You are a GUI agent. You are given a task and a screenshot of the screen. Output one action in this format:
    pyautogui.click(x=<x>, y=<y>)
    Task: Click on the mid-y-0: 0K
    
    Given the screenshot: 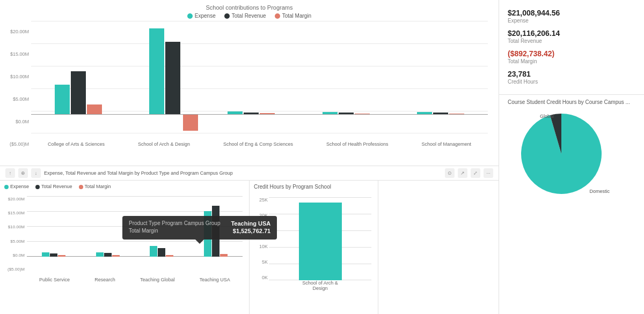 What is the action you would take?
    pyautogui.click(x=261, y=278)
    